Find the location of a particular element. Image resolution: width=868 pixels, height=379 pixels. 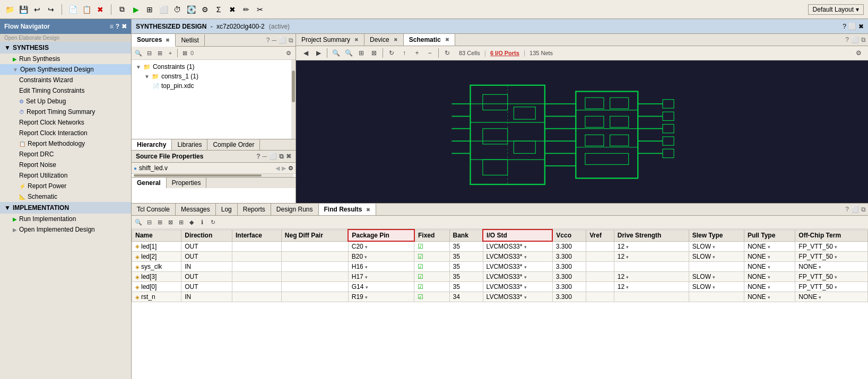

report-power-item: ⚡ Report Power is located at coordinates (66, 186).